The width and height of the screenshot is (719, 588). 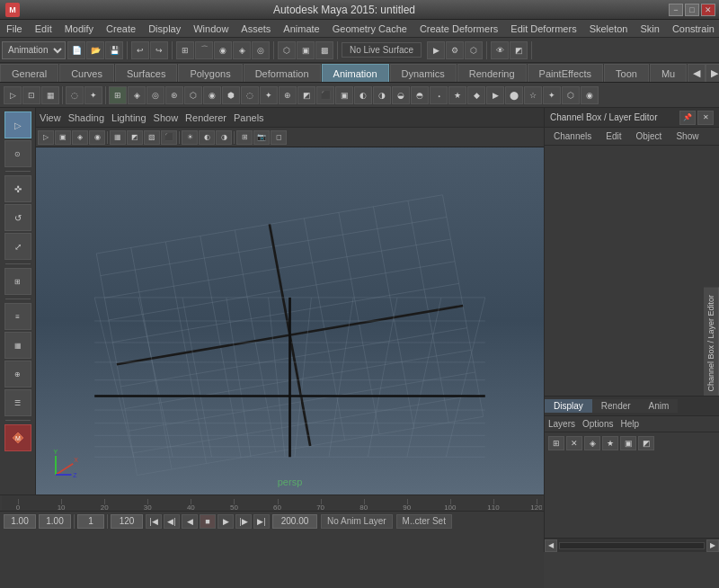 I want to click on show-manip-btn: ⊞, so click(x=18, y=281).